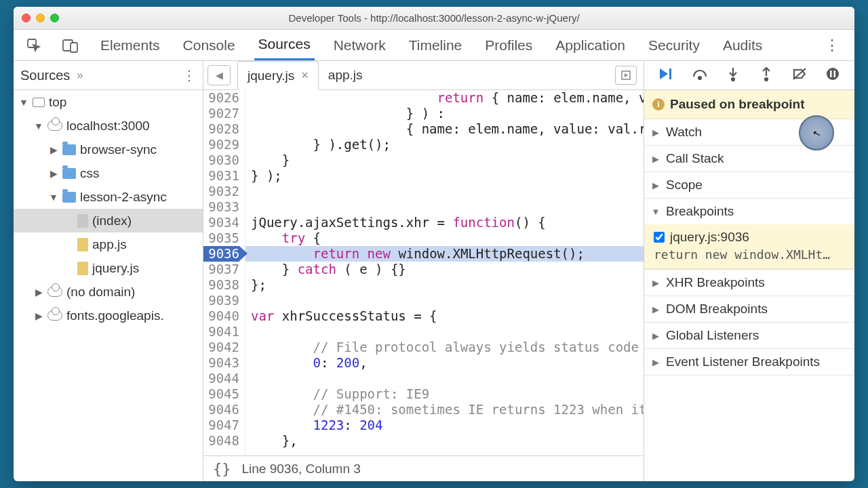  Describe the element at coordinates (26, 18) in the screenshot. I see `close-window-button` at that location.